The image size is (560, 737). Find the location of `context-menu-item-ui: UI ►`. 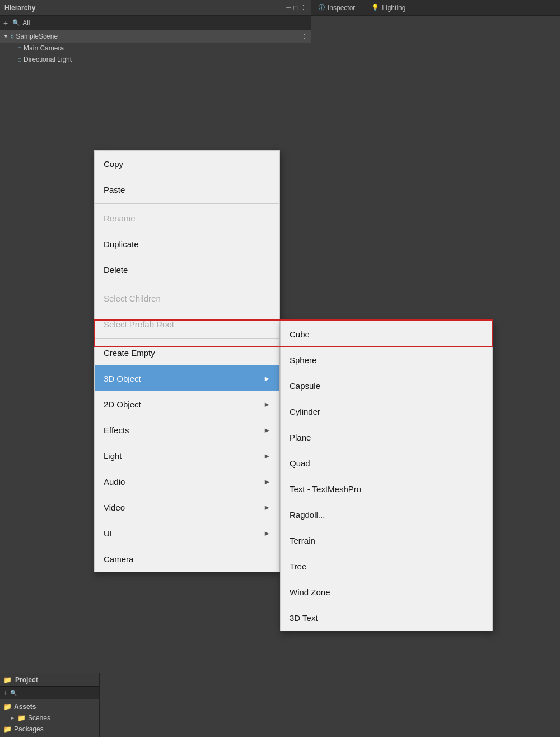

context-menu-item-ui: UI ► is located at coordinates (187, 533).